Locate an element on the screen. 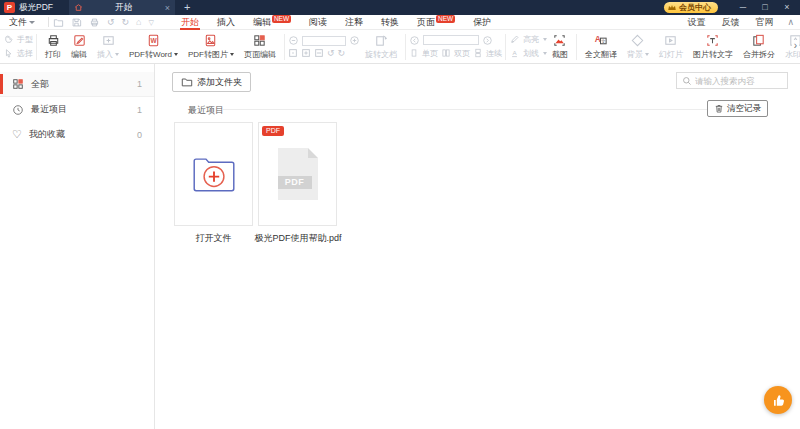 Image resolution: width=800 pixels, height=429 pixels. website-button: 官网 is located at coordinates (764, 22).